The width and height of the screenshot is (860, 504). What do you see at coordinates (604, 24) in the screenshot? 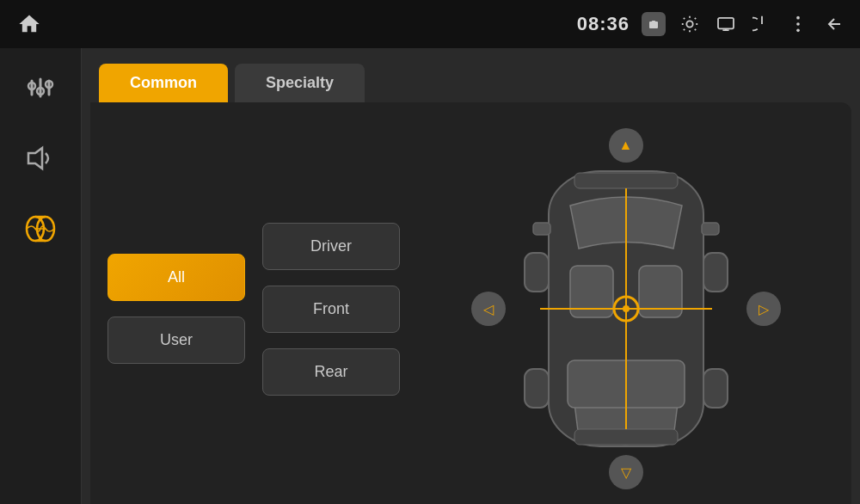
I see `status-time: 08:36` at bounding box center [604, 24].